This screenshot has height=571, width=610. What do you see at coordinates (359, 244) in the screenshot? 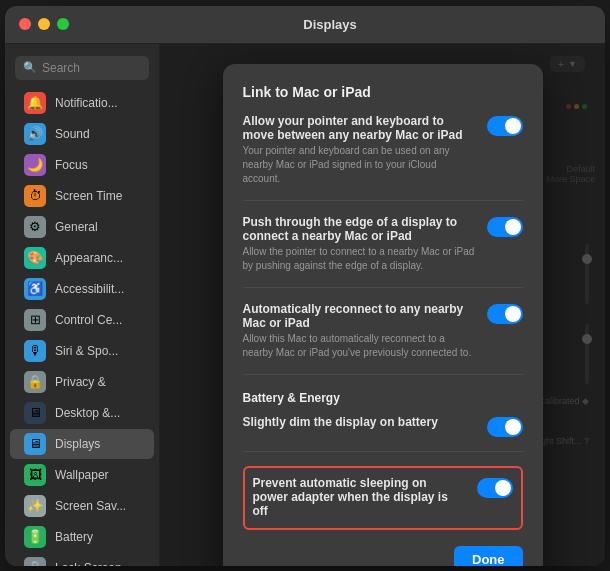
I see `toggle-text-2: Push through the edge of a display to co…` at bounding box center [359, 244].